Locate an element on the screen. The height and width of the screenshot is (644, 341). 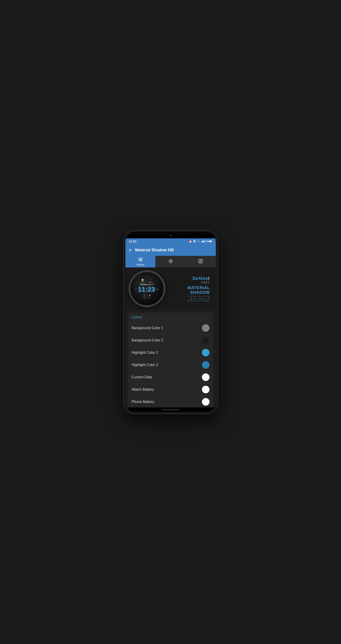
battery-icon is located at coordinates (210, 241).